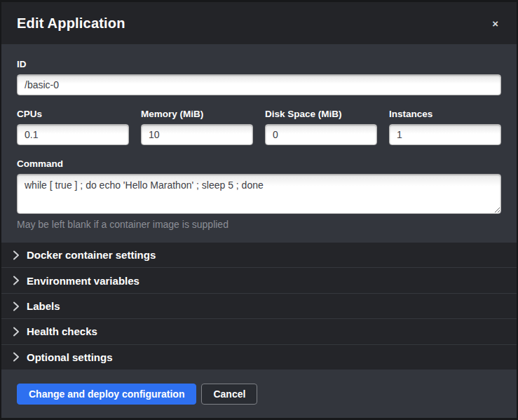  I want to click on id-input, so click(259, 85).